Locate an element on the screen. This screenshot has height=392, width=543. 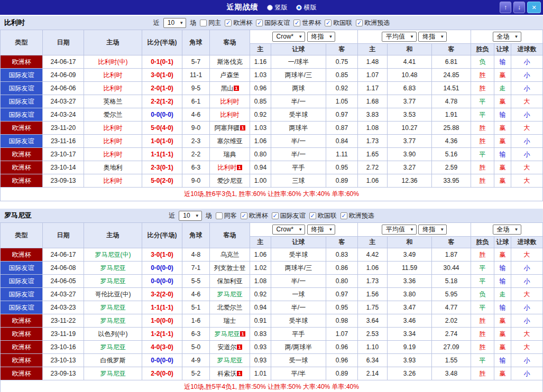
away-team-cell: 北爱尔兰 is located at coordinates (230, 307).